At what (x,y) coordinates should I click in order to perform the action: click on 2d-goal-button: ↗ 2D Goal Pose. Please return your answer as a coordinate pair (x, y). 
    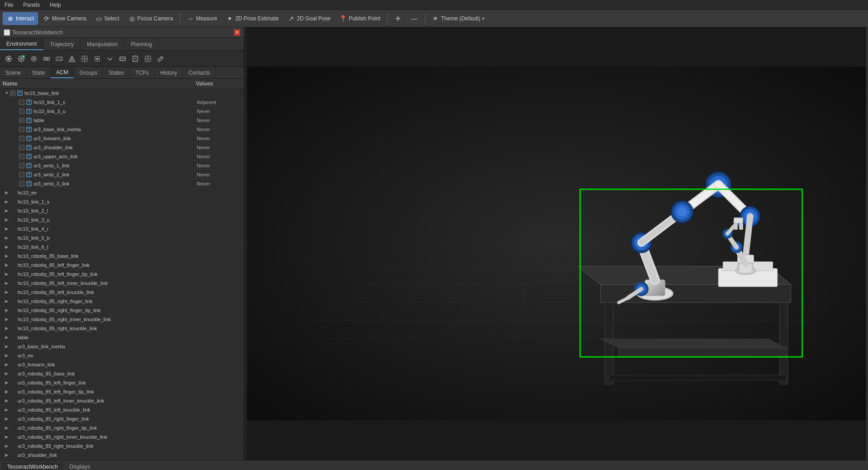
    Looking at the image, I should click on (309, 19).